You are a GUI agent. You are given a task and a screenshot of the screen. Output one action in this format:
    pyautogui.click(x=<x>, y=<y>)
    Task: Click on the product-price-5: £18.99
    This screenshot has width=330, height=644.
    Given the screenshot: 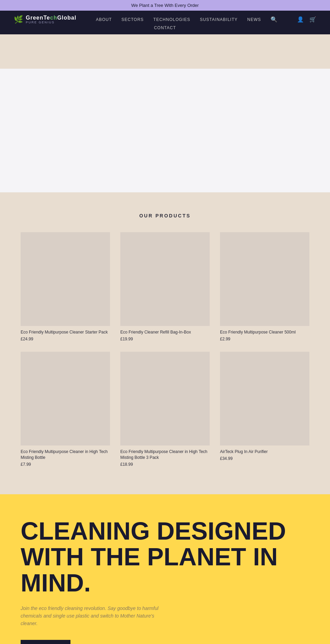 What is the action you would take?
    pyautogui.click(x=165, y=464)
    